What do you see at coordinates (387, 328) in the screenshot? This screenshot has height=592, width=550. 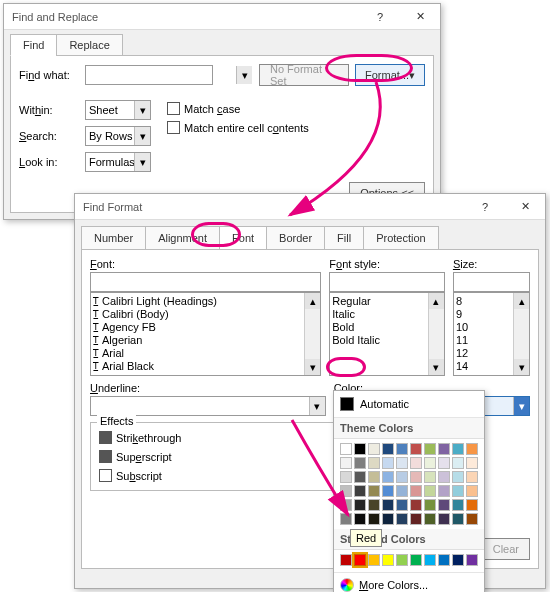 I see `style-option: Bold` at bounding box center [387, 328].